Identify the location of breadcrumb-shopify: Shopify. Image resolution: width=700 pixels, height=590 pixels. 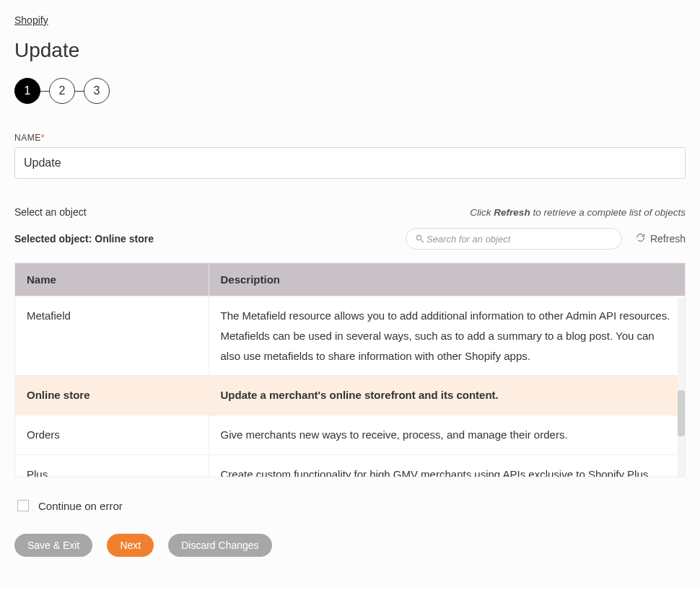
(32, 20).